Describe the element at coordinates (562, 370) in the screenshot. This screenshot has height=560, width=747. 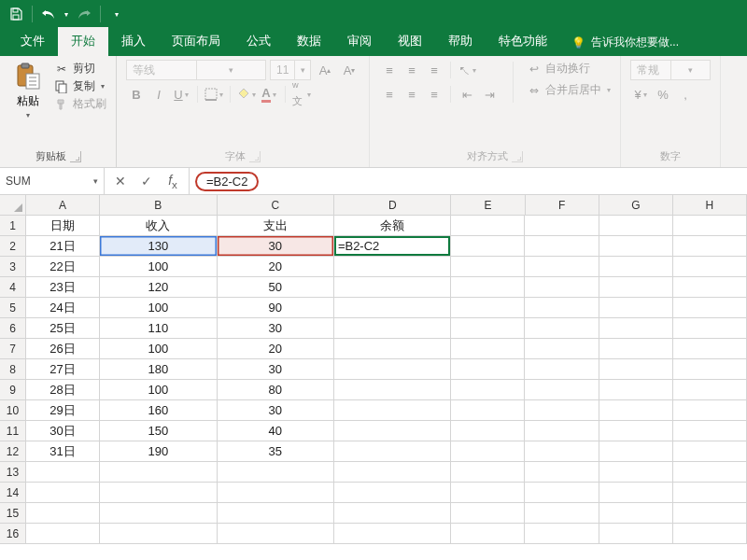
I see `cell-F8` at that location.